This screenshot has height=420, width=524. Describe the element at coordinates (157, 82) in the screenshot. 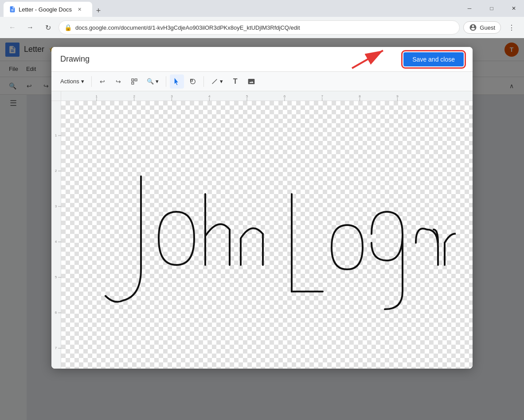

I see `zoom-chevron: ▾` at that location.